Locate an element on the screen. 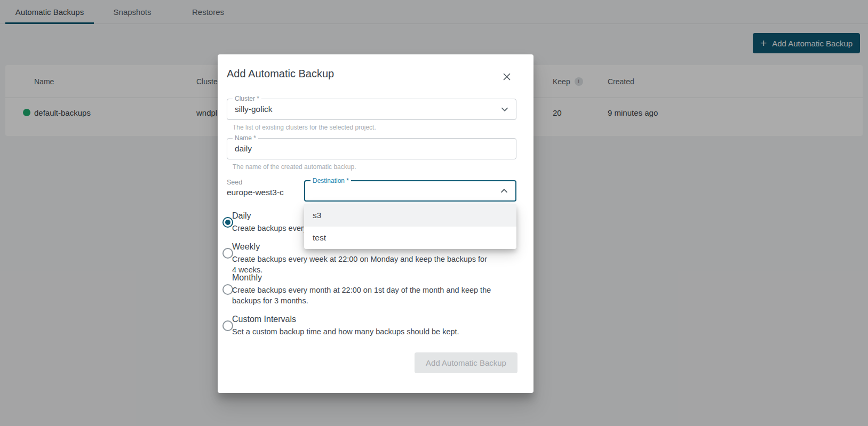 The image size is (868, 426). destination-label: Destination * is located at coordinates (331, 181).